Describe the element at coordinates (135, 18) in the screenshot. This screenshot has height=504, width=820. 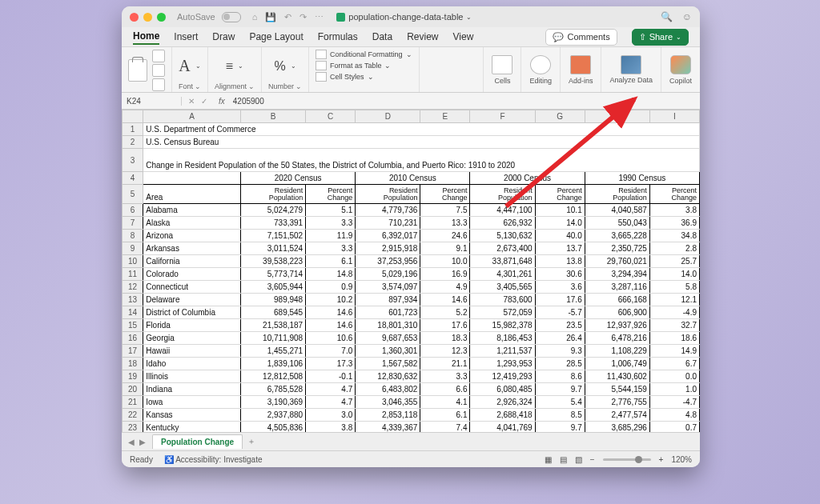
I see `close-icon` at that location.